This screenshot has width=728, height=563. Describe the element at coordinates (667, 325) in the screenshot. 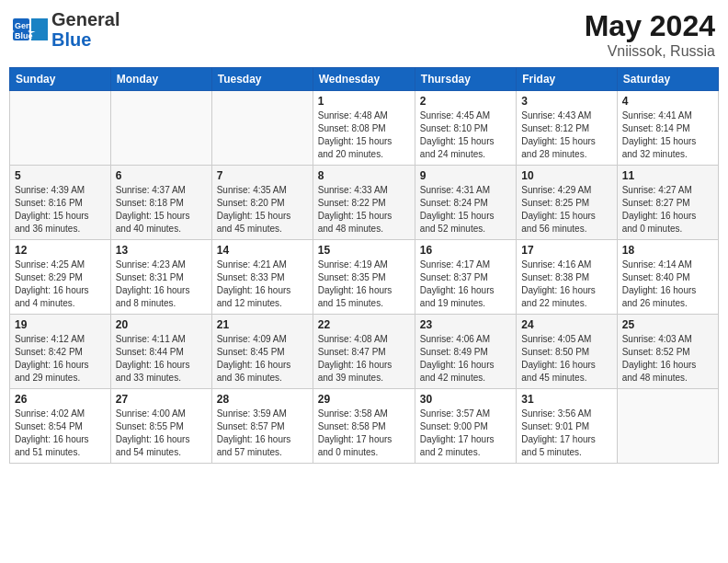

I see `day-number: 25` at that location.